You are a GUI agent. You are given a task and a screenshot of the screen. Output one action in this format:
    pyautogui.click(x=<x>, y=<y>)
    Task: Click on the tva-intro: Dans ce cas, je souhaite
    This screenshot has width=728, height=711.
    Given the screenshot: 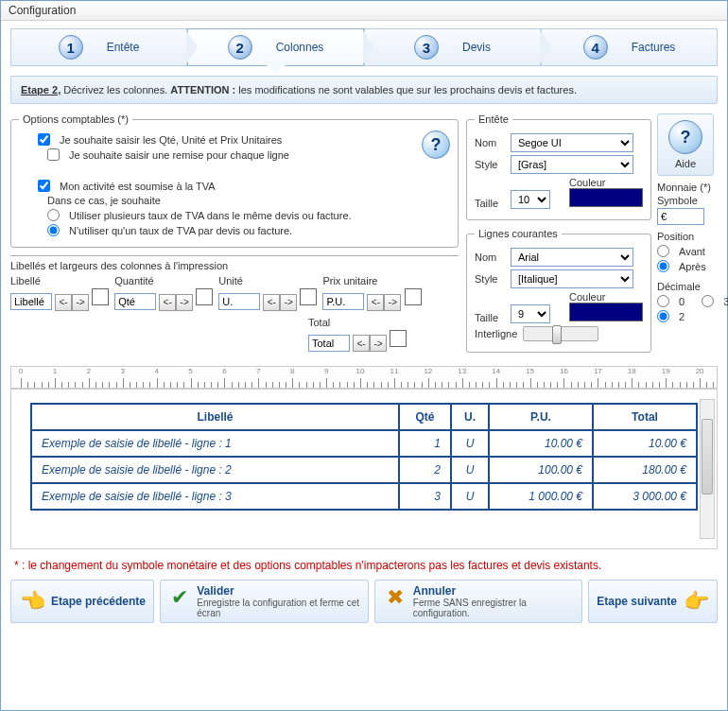 What is the action you would take?
    pyautogui.click(x=104, y=200)
    